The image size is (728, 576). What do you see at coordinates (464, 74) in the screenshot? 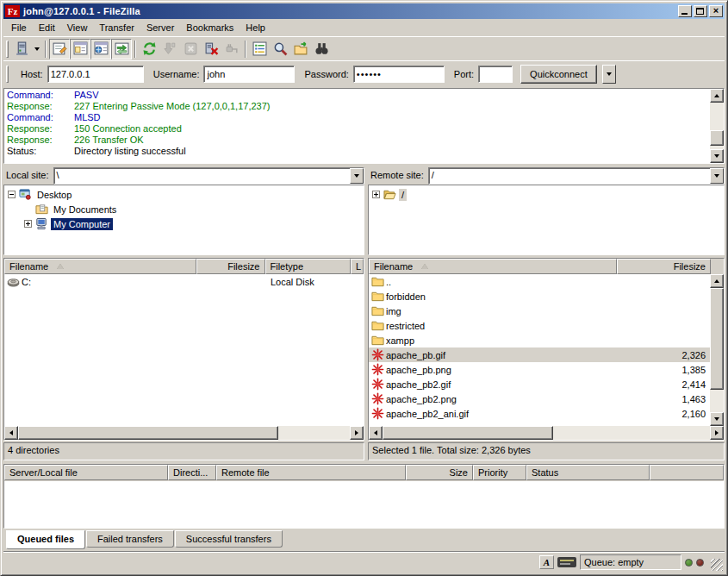
I see `port-label: Port:` at bounding box center [464, 74].